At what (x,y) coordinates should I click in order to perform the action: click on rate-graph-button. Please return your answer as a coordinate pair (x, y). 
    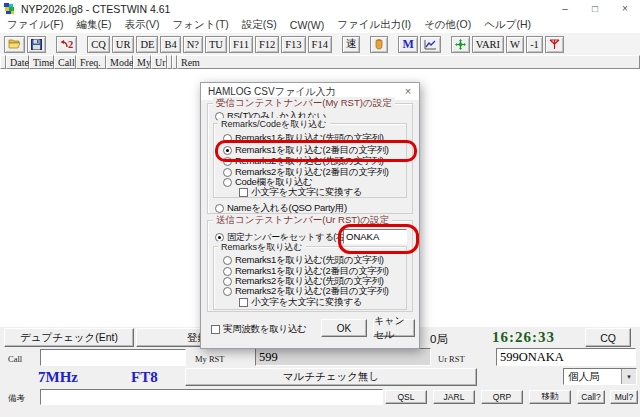
    Looking at the image, I should click on (430, 44).